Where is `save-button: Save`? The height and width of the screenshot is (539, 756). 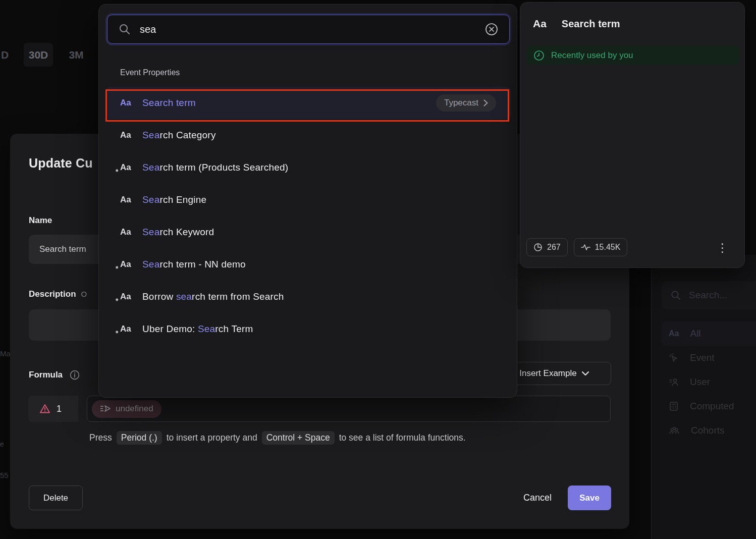 save-button: Save is located at coordinates (589, 498).